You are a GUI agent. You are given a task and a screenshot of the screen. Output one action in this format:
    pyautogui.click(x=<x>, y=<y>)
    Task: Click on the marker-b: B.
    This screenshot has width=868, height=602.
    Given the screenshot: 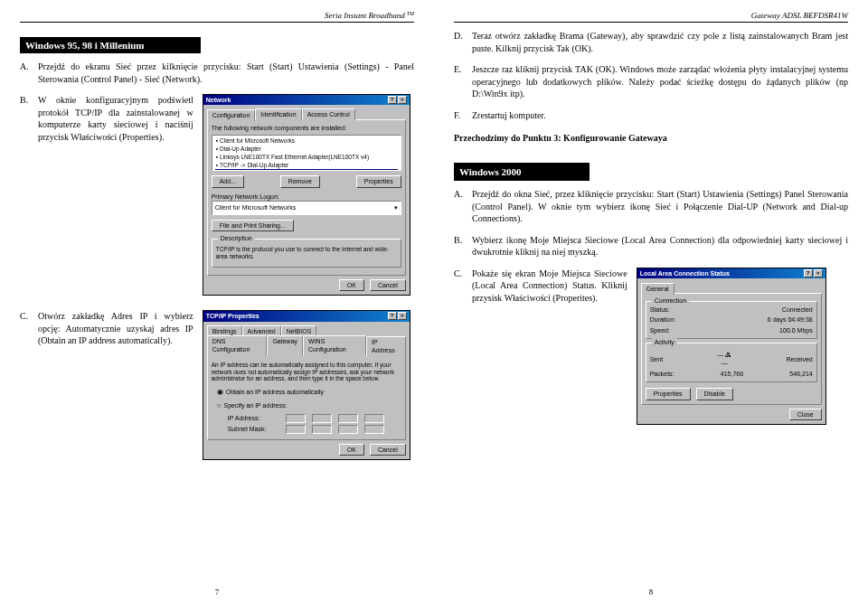 What is the action you would take?
    pyautogui.click(x=29, y=118)
    